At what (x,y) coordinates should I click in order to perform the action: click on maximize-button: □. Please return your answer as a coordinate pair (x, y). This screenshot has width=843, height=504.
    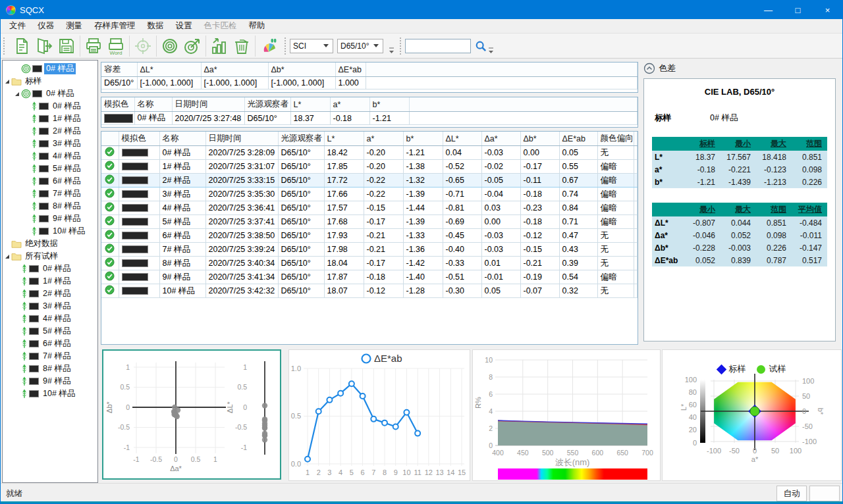
    Looking at the image, I should click on (798, 10).